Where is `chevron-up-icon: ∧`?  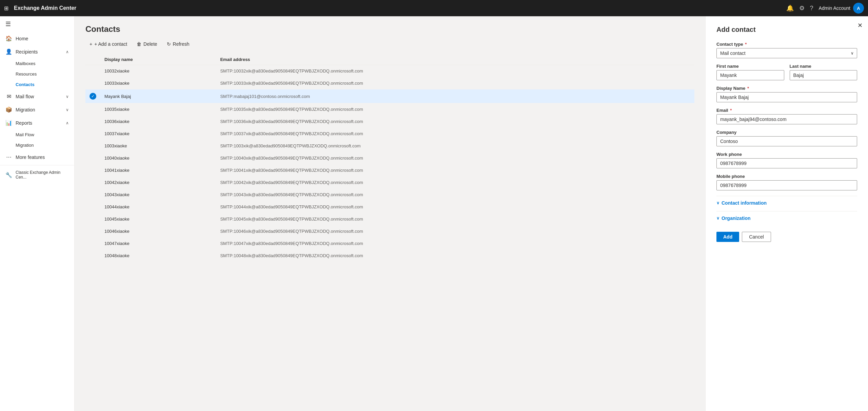
chevron-up-icon: ∧ is located at coordinates (67, 52).